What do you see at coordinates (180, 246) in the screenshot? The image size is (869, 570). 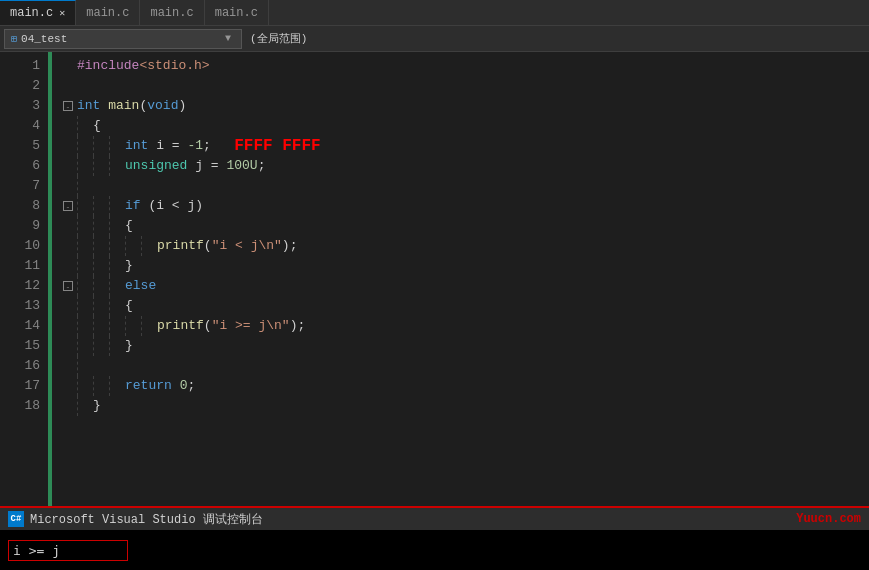 I see `code-printf-1: printf` at bounding box center [180, 246].